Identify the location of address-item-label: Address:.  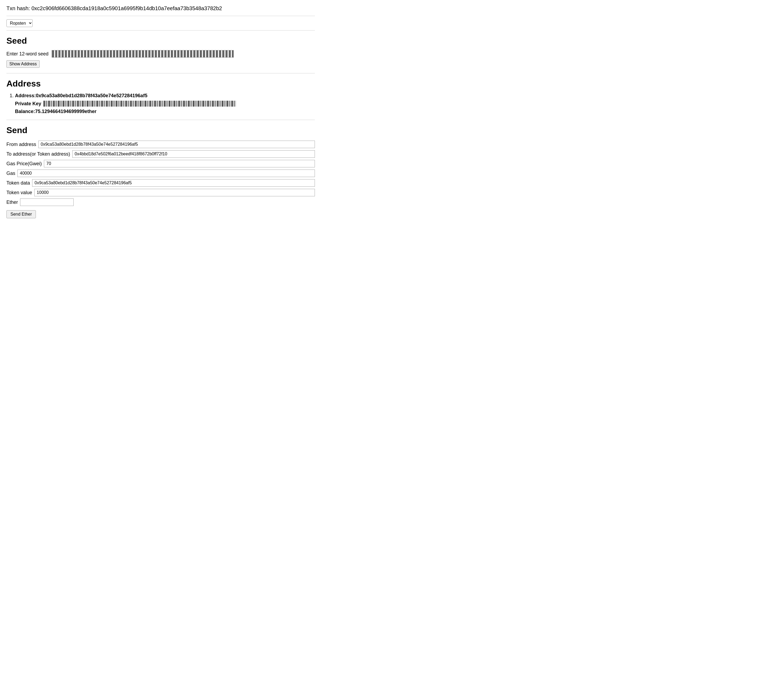
(25, 96).